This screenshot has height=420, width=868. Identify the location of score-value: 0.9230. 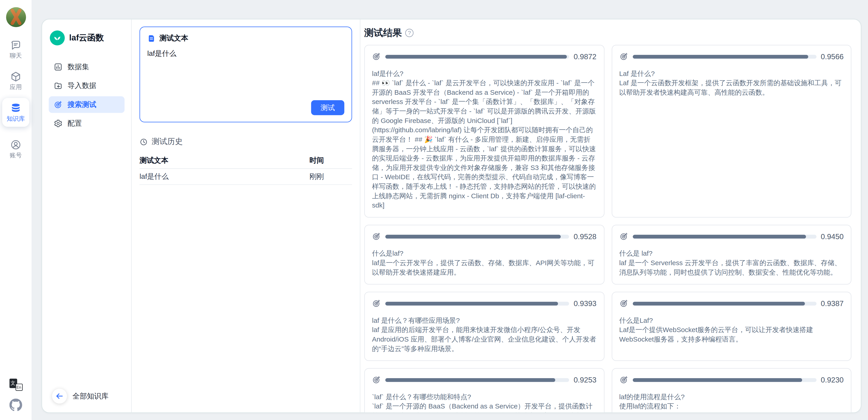
(832, 380).